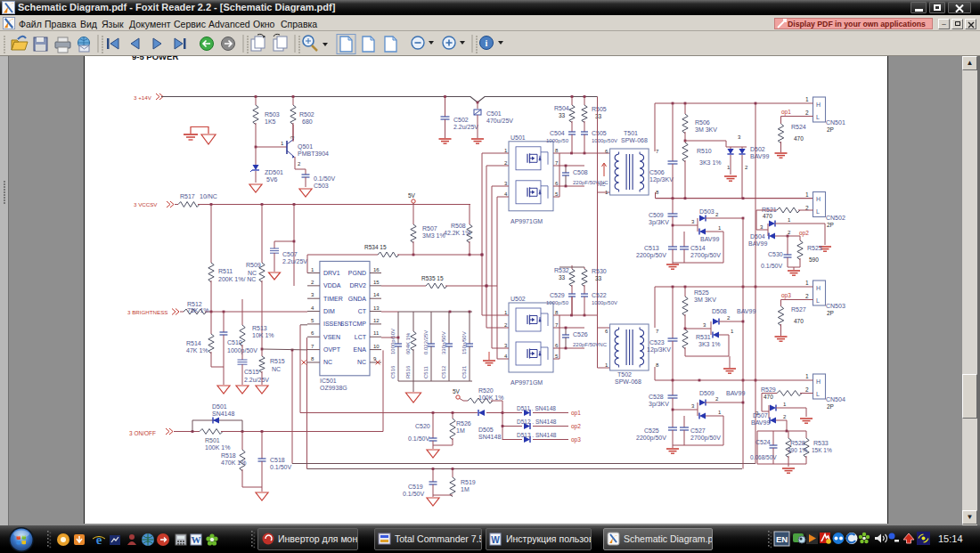  What do you see at coordinates (357, 272) in the screenshot?
I see `svg-text: PGND` at bounding box center [357, 272].